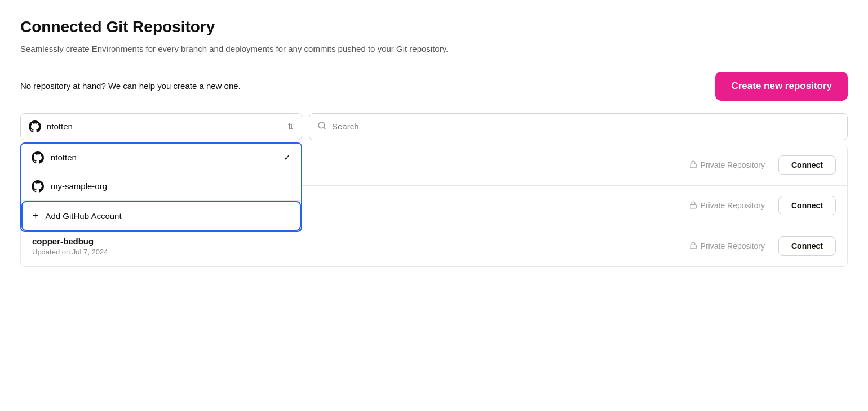  What do you see at coordinates (434, 86) in the screenshot?
I see `toolbar-row: No repository at hand? We can help you c…` at bounding box center [434, 86].